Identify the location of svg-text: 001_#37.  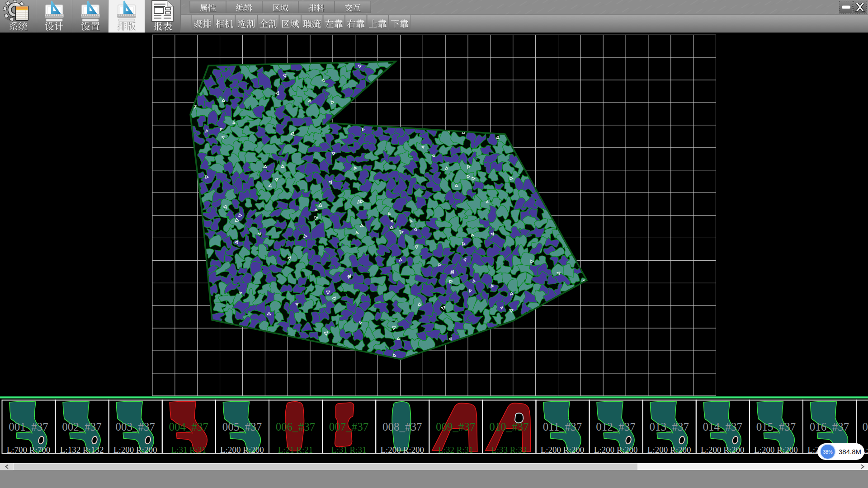
(28, 427).